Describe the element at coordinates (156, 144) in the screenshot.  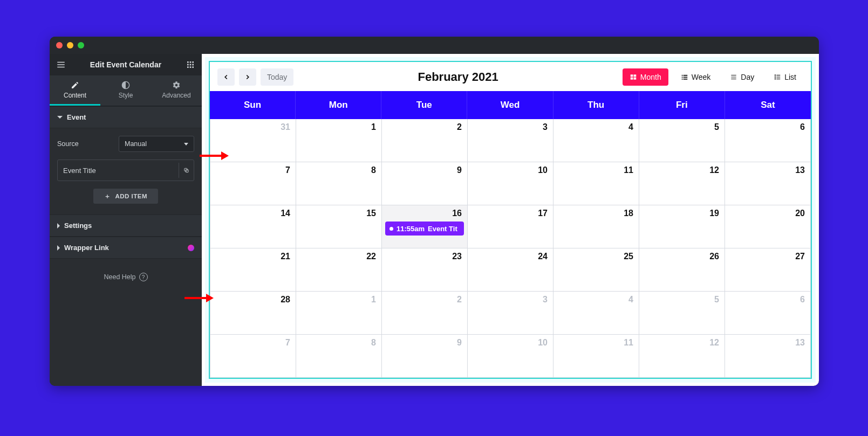
I see `source-select: Manual` at that location.